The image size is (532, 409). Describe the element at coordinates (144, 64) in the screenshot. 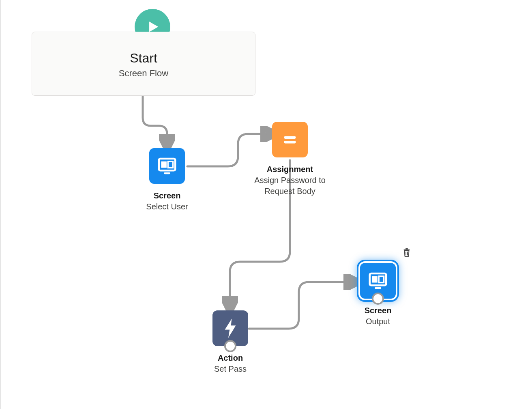

I see `start-node: Start Screen Flow` at that location.